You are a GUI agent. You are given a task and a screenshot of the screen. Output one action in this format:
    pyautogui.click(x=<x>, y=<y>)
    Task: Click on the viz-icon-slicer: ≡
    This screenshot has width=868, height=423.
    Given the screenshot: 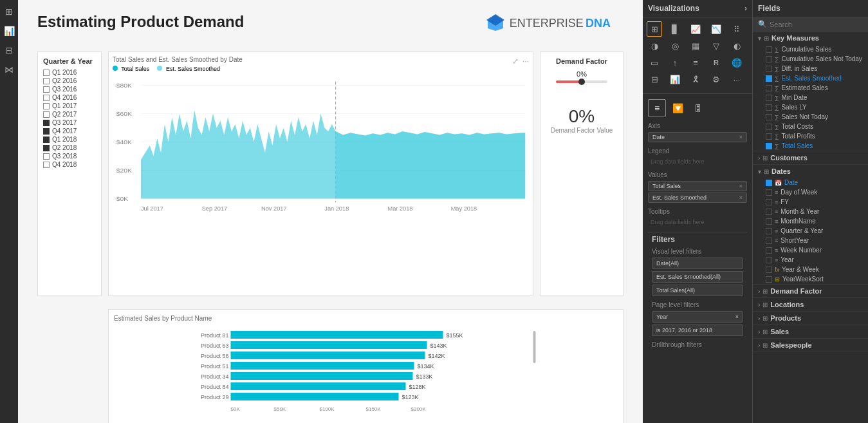 What is the action you would take?
    pyautogui.click(x=696, y=62)
    